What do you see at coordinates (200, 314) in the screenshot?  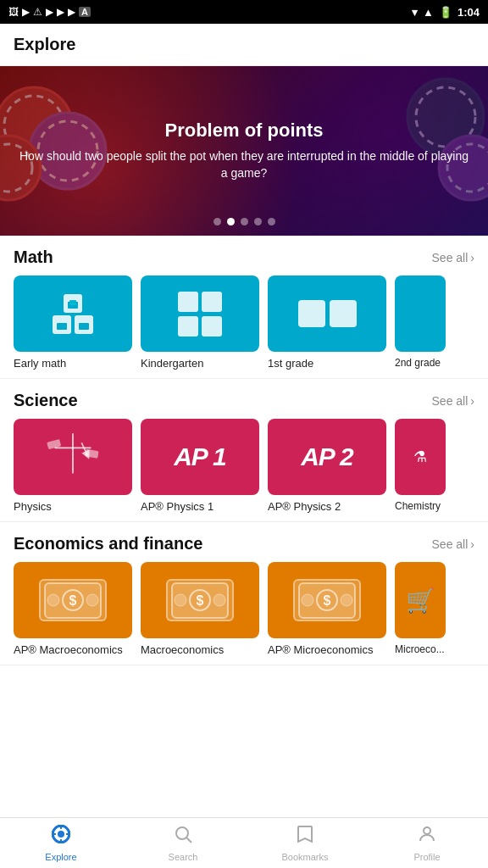 I see `kindergarten-cubes-icon` at bounding box center [200, 314].